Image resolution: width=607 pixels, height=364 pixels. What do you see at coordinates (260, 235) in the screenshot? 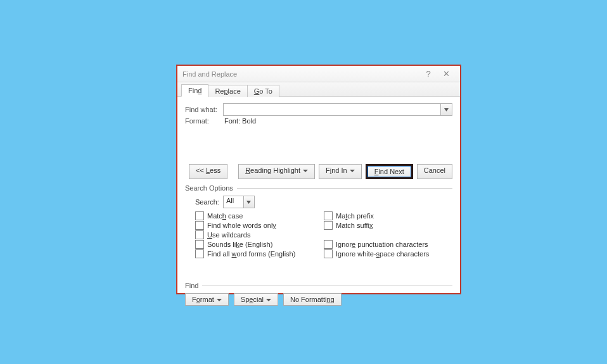
I see `wildcards-checkbox: Use wildcards` at bounding box center [260, 235].